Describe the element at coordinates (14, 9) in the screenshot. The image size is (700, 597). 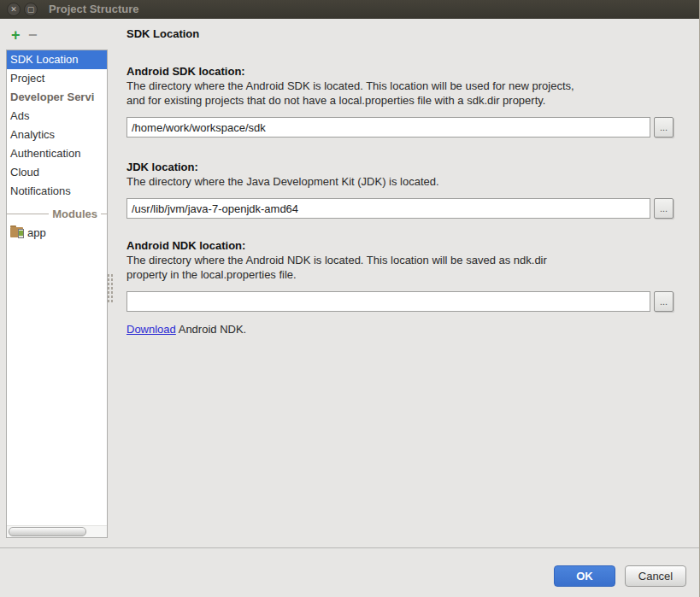
I see `close-window-icon: ✕` at that location.